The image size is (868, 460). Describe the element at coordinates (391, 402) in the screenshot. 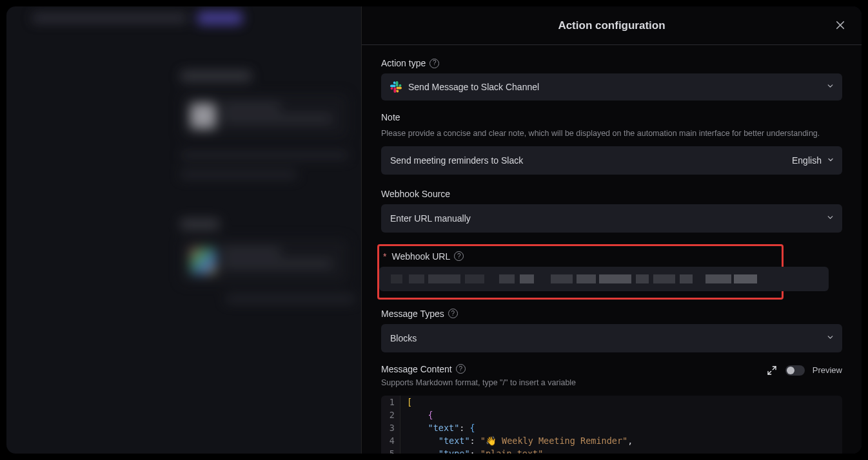

I see `line-number: 1` at that location.